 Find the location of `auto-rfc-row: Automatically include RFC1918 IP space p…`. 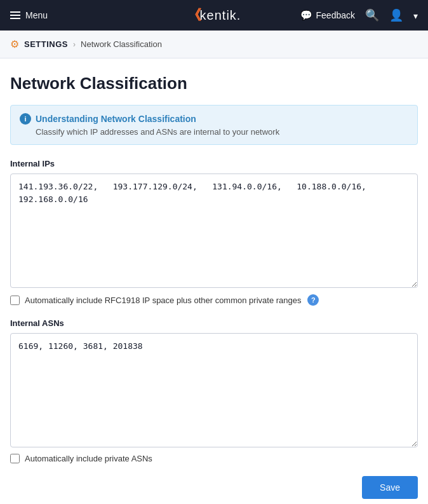

auto-rfc-row: Automatically include RFC1918 IP space p… is located at coordinates (214, 300).